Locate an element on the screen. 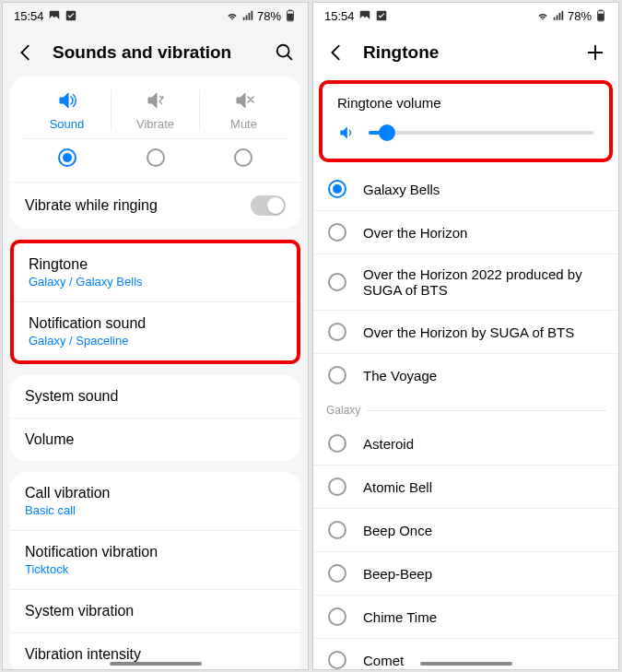 Image resolution: width=622 pixels, height=672 pixels. volume-label: Ringtone volume is located at coordinates (466, 103).